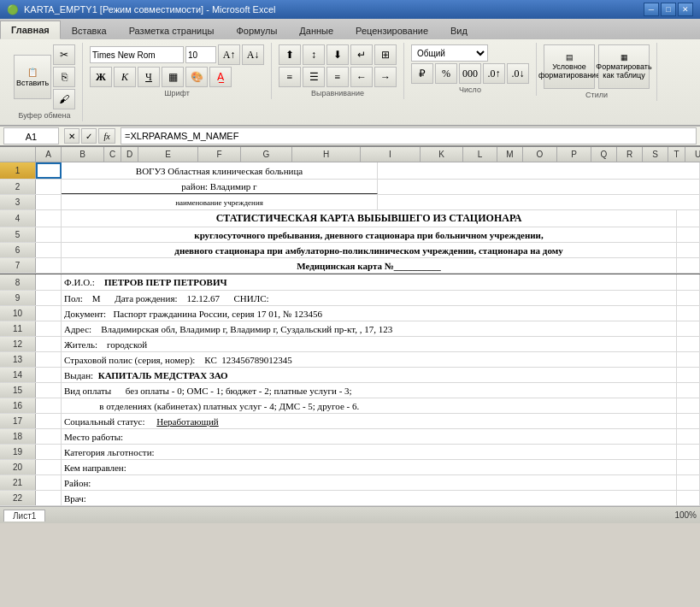  I want to click on align-bottom-button: ⬇, so click(338, 55).